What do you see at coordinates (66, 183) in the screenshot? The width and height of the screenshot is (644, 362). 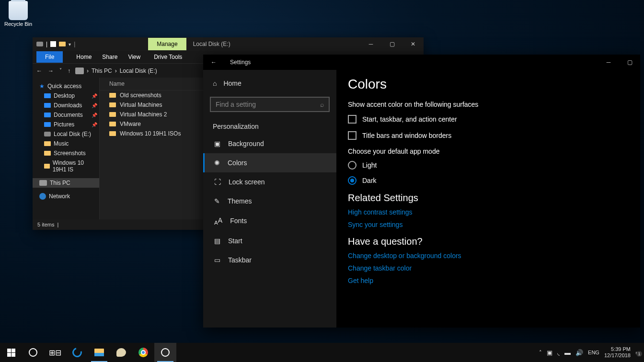 I see `sidebar-this-pc: This PC` at bounding box center [66, 183].